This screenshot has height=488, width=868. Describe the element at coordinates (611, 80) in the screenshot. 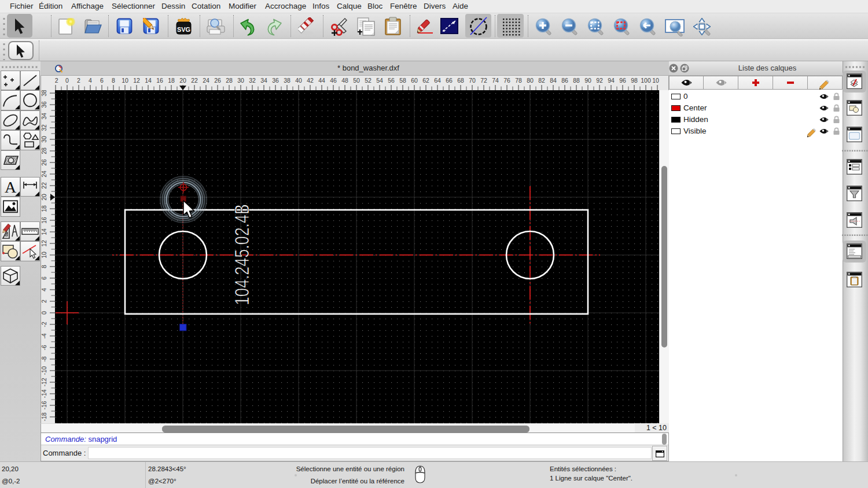

I see `svg-text: 94` at that location.